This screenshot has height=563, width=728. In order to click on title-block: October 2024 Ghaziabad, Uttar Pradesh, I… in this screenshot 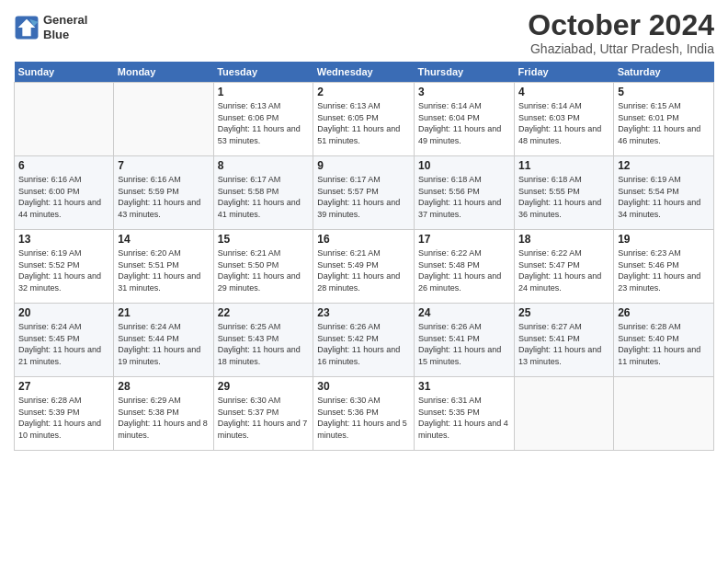, I will do `click(621, 33)`.